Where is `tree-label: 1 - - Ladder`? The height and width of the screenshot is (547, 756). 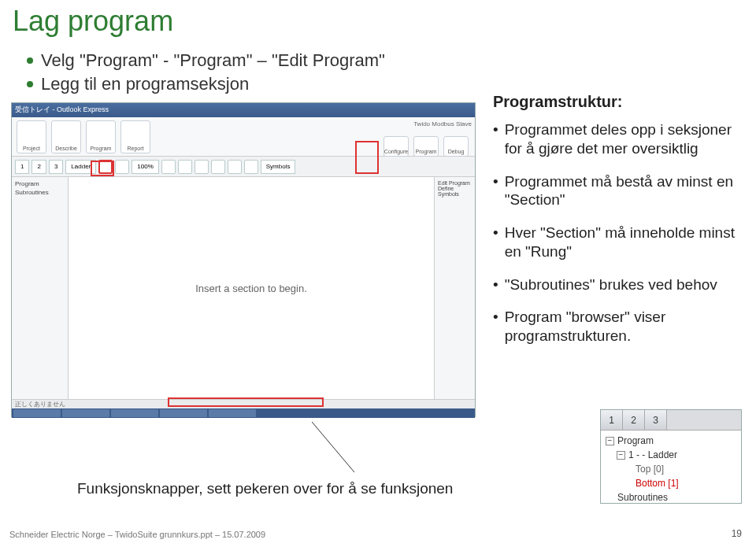 tree-label: 1 - - Ladder is located at coordinates (653, 455).